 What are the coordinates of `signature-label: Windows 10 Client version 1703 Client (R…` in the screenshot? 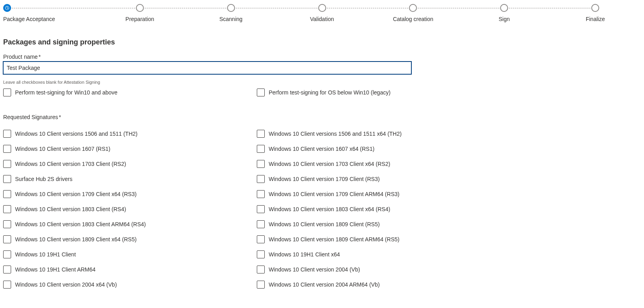 It's located at (71, 164).